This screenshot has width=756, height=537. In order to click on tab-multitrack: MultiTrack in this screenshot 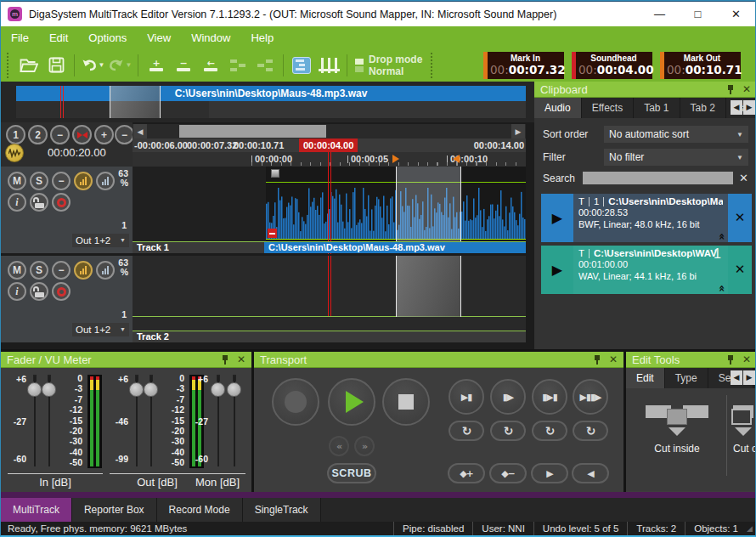, I will do `click(37, 510)`.